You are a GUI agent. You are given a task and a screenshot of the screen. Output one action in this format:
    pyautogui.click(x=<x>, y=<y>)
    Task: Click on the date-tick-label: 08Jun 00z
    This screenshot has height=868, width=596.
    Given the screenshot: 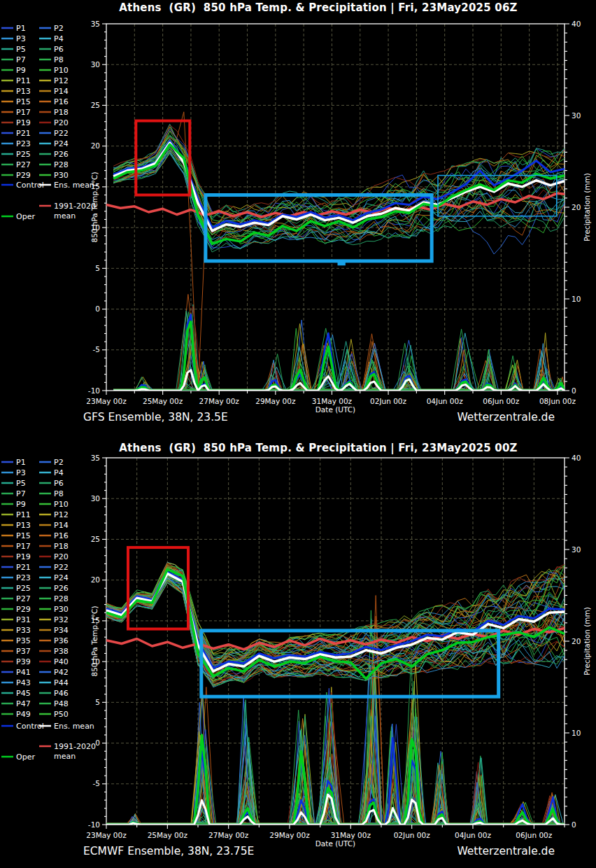 What is the action you would take?
    pyautogui.click(x=558, y=401)
    